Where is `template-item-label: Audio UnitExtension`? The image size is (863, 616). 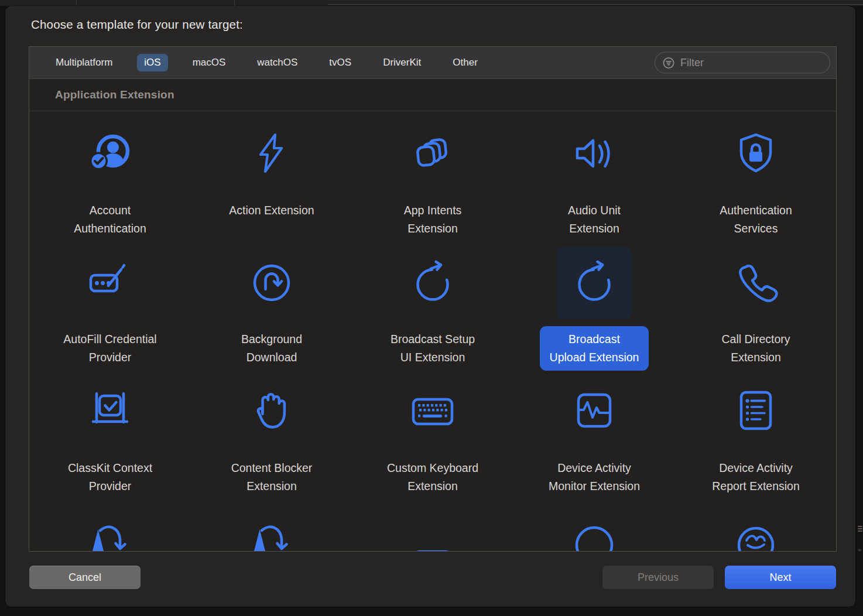 template-item-label: Audio UnitExtension is located at coordinates (594, 220).